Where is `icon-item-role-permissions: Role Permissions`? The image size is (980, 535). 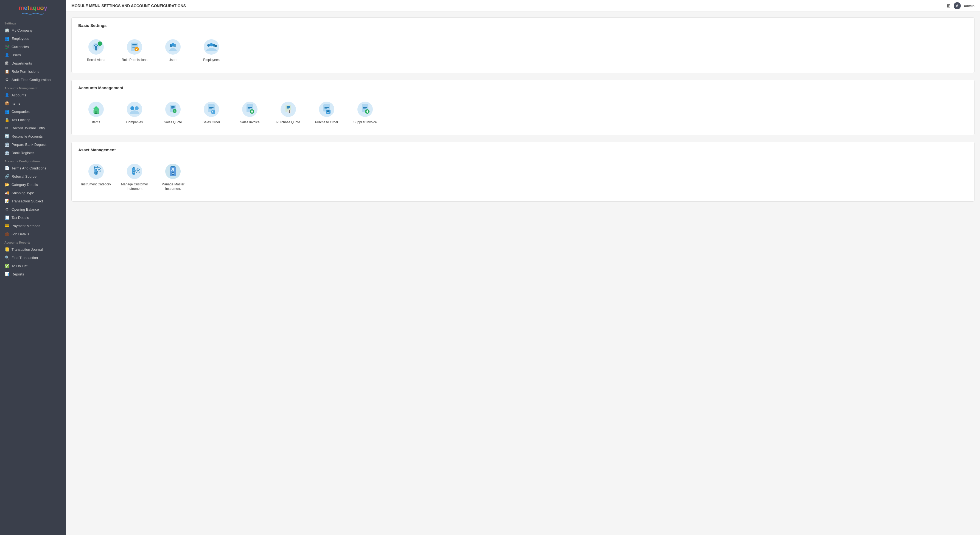 icon-item-role-permissions: Role Permissions is located at coordinates (135, 50).